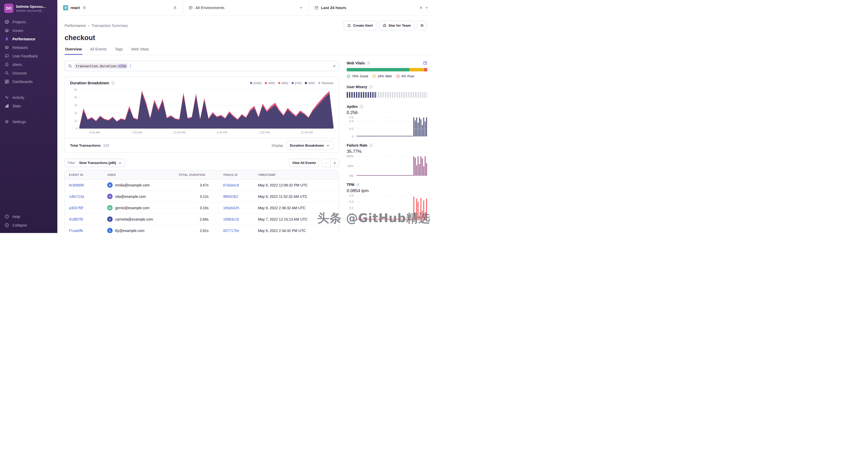  Describe the element at coordinates (29, 56) in the screenshot. I see `sidebar-item-user-feedback: User Feedback` at that location.